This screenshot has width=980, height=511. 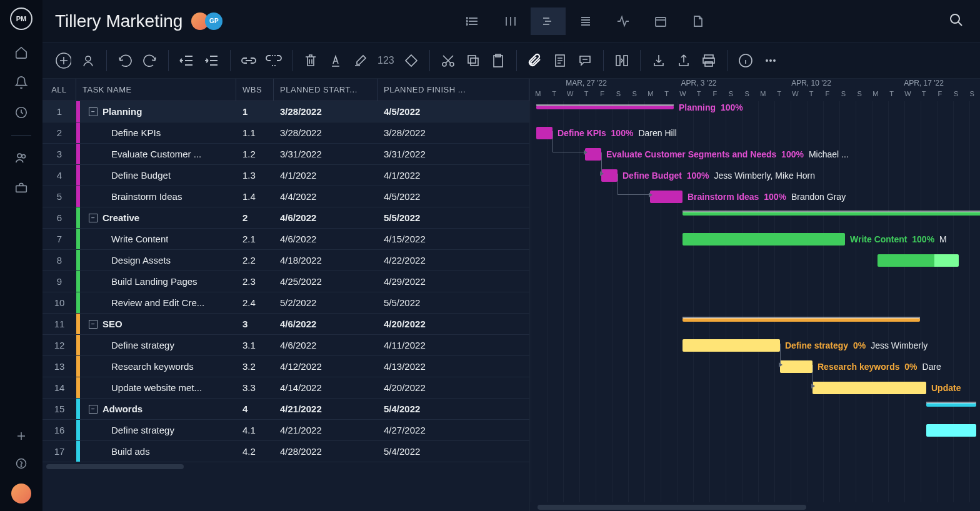 I want to click on indent-icon, so click(x=212, y=61).